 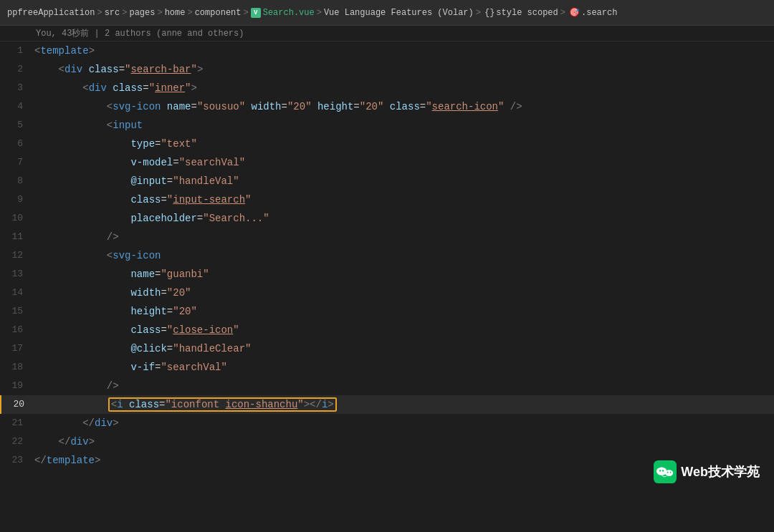 What do you see at coordinates (289, 13) in the screenshot?
I see `breadcrumb-item-vue-file: Search.vue` at bounding box center [289, 13].